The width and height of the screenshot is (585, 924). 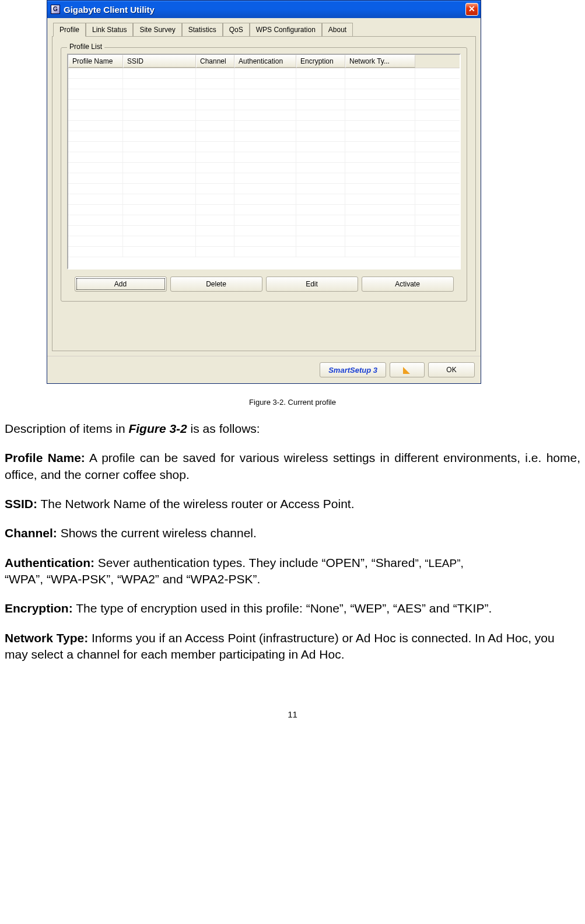 I want to click on wireless-icon-button, so click(x=407, y=370).